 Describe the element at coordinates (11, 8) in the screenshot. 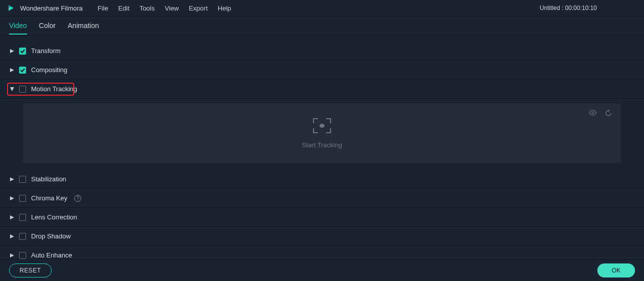

I see `app-logo-icon` at that location.